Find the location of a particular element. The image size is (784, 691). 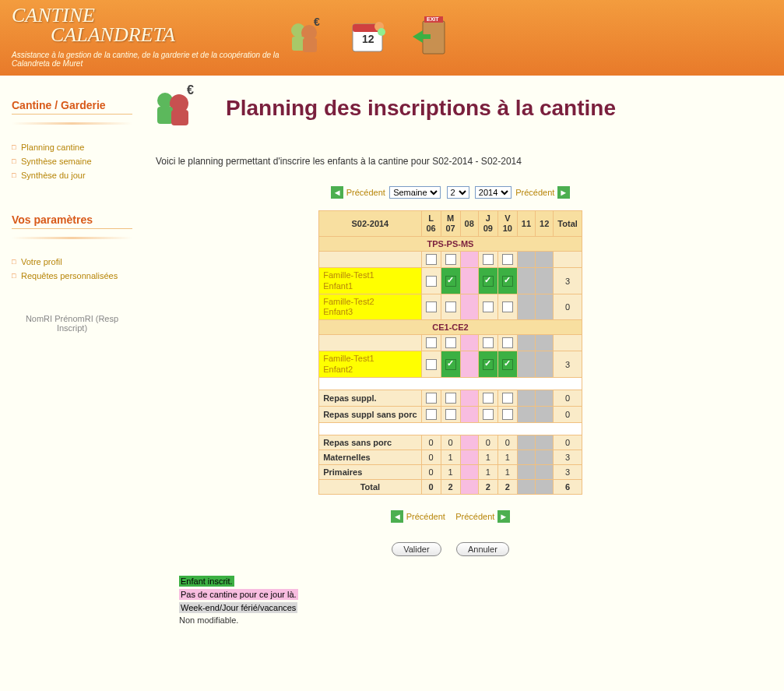

sidebar-user: NomRI PrénomRI (Resp Inscript) is located at coordinates (72, 323).